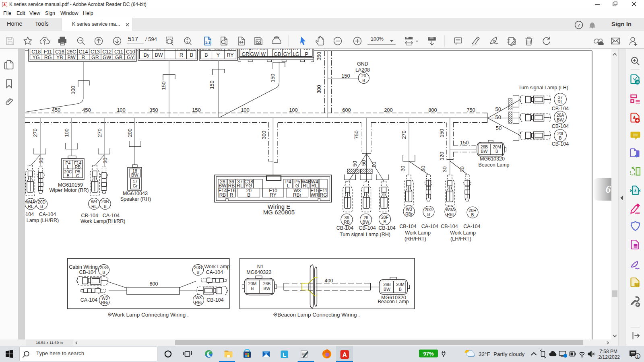  What do you see at coordinates (493, 165) in the screenshot?
I see `svg-text: Beacon Lamp` at bounding box center [493, 165].